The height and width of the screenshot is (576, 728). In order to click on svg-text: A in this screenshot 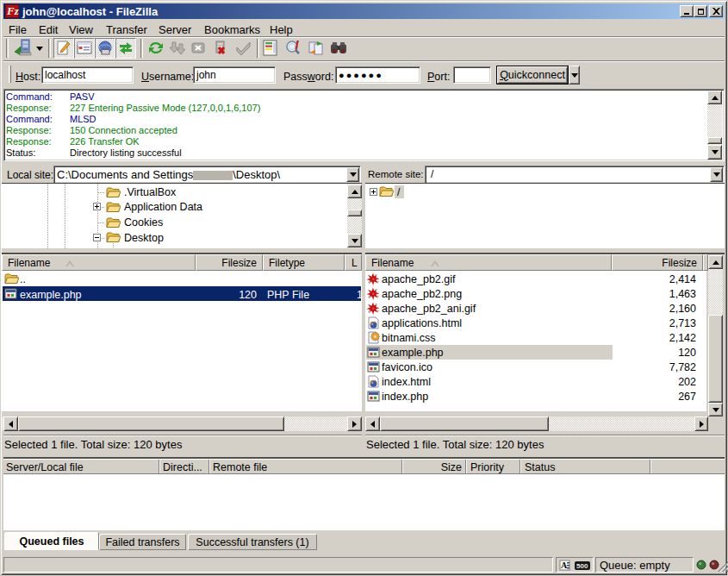, I will do `click(564, 566)`.